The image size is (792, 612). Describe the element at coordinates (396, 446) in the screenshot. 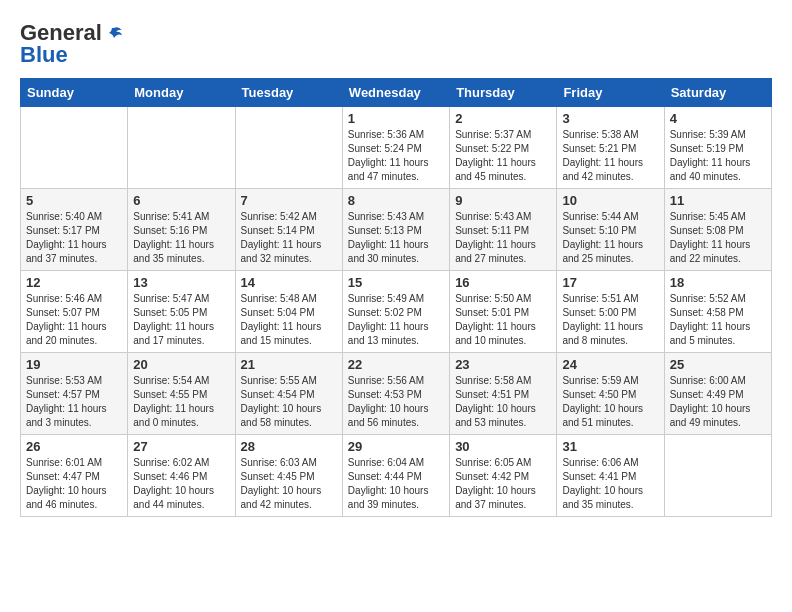

I see `day-number: 29` at that location.